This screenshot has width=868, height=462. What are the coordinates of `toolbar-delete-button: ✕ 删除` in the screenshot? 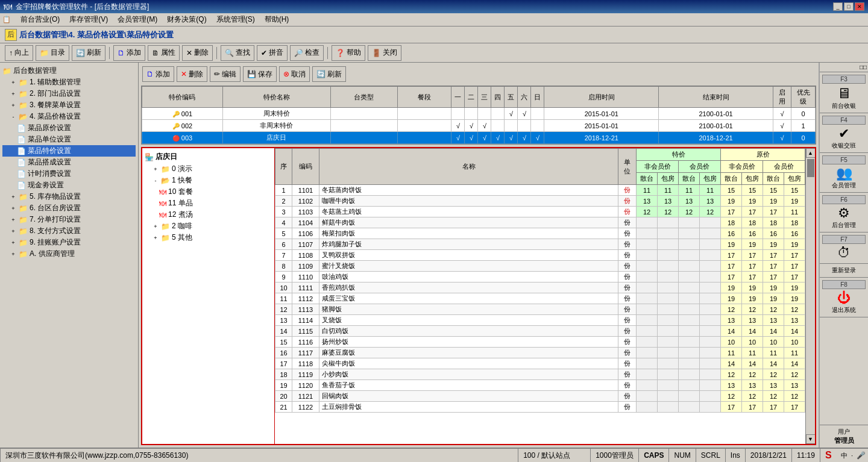 It's located at (198, 53).